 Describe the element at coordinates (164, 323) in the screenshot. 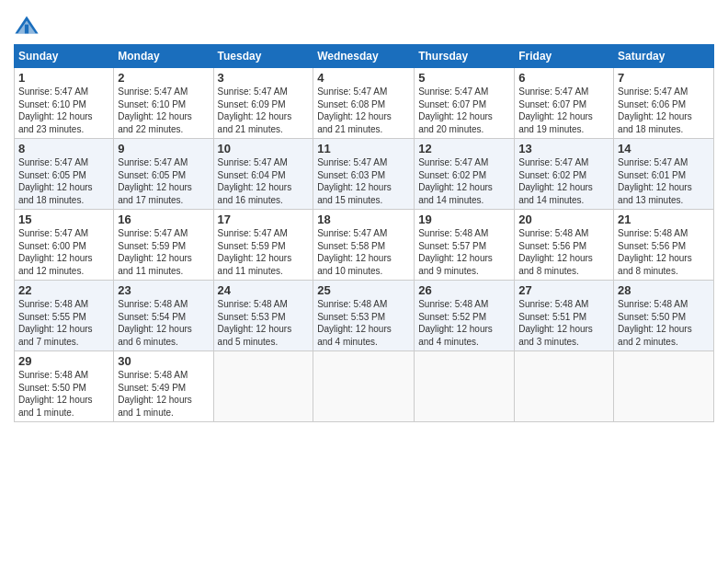

I see `day-info: Sunrise: 5:48 AM Sunset: 5:54 PM Dayligh…` at that location.